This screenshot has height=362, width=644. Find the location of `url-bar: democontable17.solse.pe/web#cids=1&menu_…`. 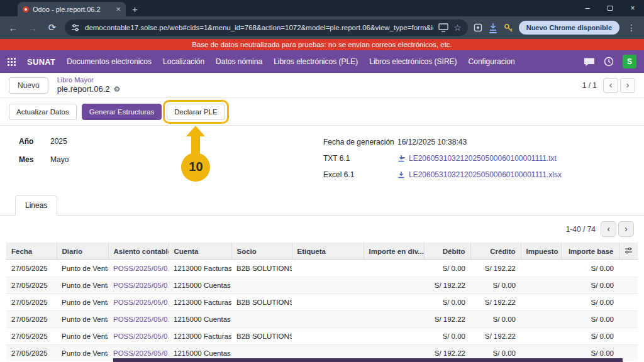

url-bar: democontable17.solse.pe/web#cids=1&menu_… is located at coordinates (267, 28).